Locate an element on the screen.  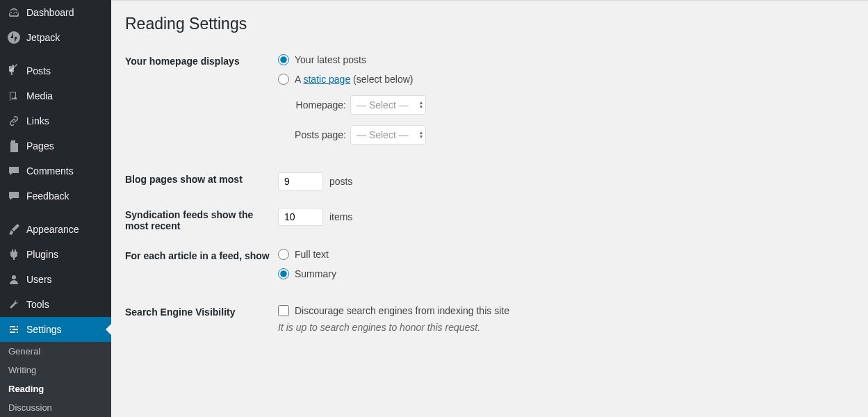
sidebar: Dashboard Jetpack Posts Media Links is located at coordinates (56, 208).